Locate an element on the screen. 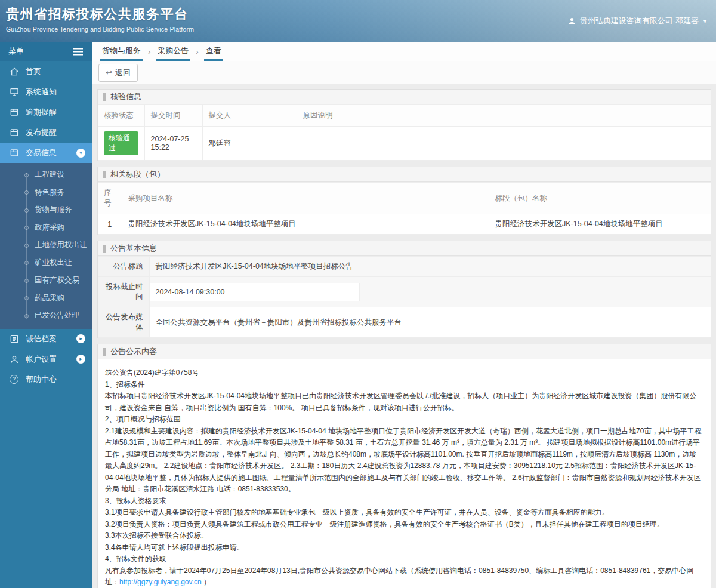  notice-text: 3、投标人资格要求 is located at coordinates (136, 501).